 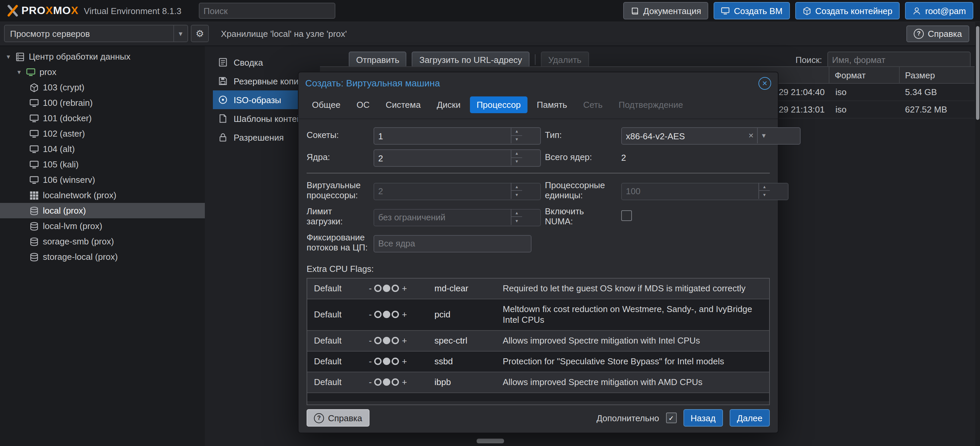 I want to click on vertical-scrollbar, so click(x=978, y=234).